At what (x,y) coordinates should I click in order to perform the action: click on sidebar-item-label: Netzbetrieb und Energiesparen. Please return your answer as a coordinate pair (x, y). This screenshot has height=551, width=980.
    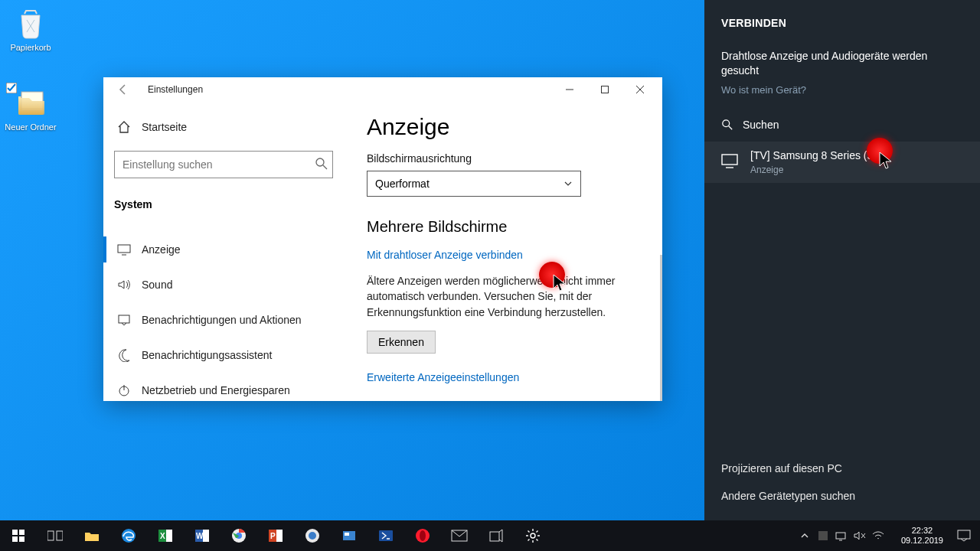
    Looking at the image, I should click on (216, 390).